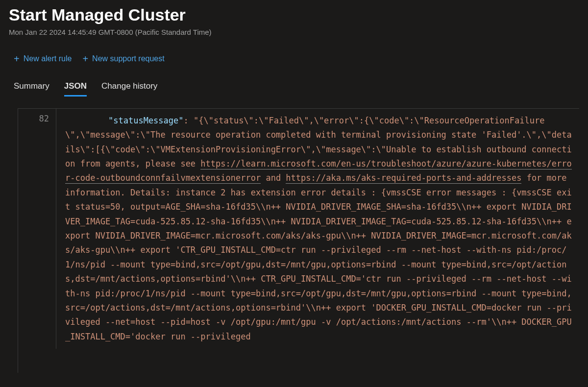 Image resolution: width=588 pixels, height=387 pixels. I want to click on doc-link-2: https://aka.ms/aks-required-ports-and-ad…, so click(404, 178).